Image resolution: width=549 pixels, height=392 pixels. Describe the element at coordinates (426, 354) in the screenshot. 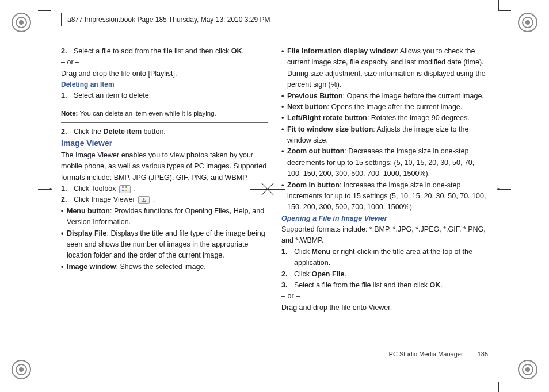

I see `section-name: PC Studio Media Manager` at that location.